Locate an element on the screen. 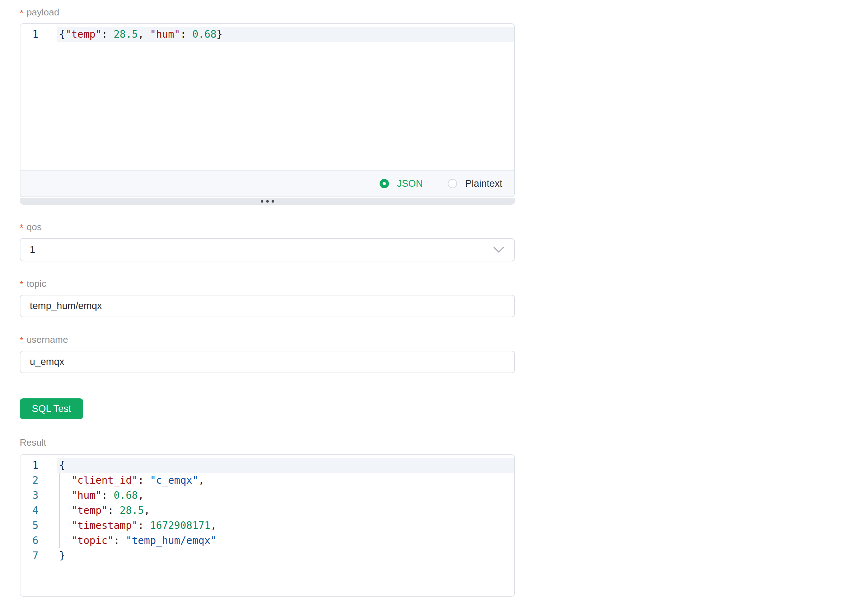 This screenshot has width=841, height=616. result-label: Result is located at coordinates (267, 442).